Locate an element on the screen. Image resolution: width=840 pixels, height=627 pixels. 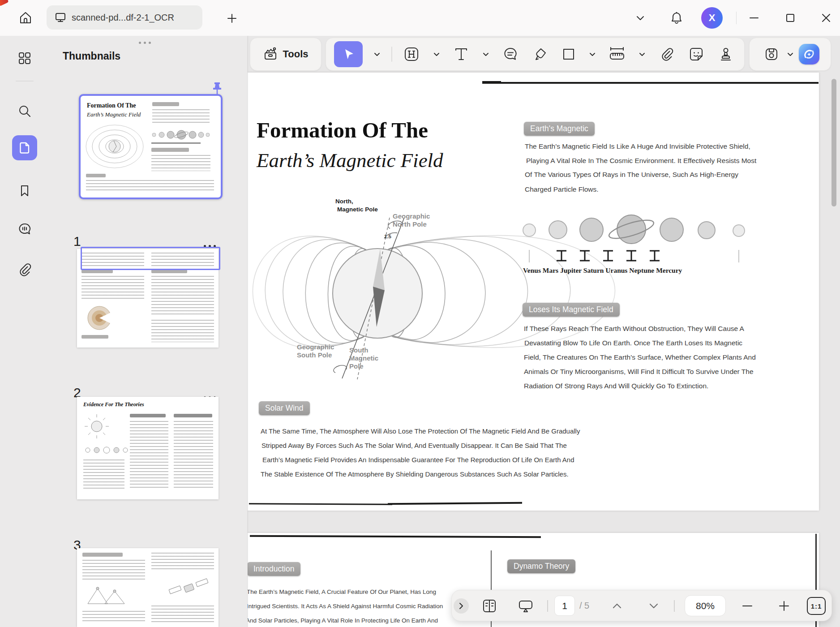
thumbnail-page-1: Formation Of The Earth’s Magnetic Field is located at coordinates (150, 147).